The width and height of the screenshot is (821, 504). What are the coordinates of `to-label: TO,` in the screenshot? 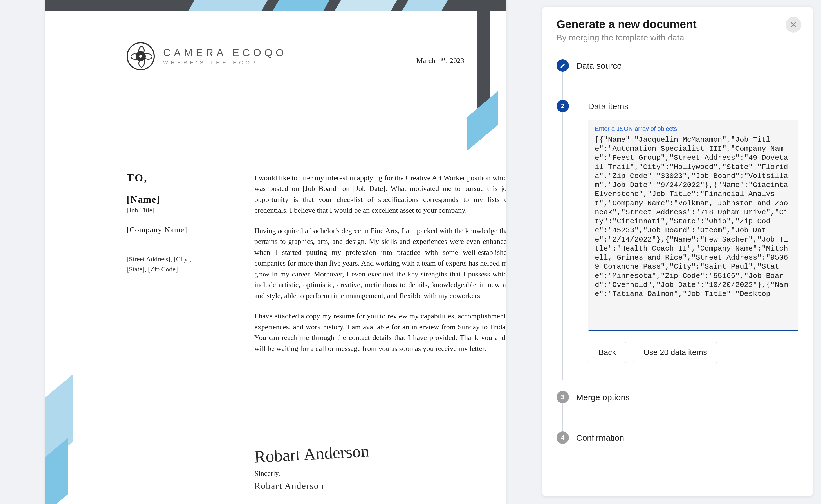 It's located at (177, 178).